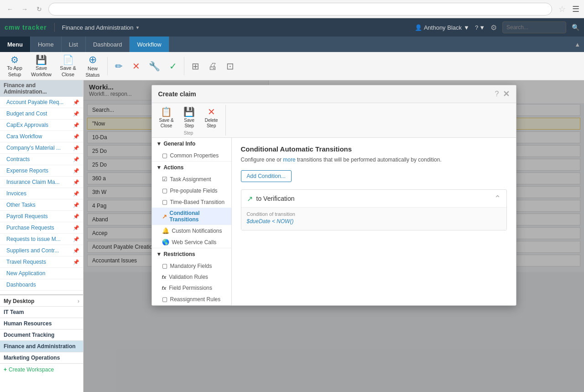 The width and height of the screenshot is (584, 392). I want to click on nav-item-mandatory-fields: ▢ Mandatory Fields, so click(192, 266).